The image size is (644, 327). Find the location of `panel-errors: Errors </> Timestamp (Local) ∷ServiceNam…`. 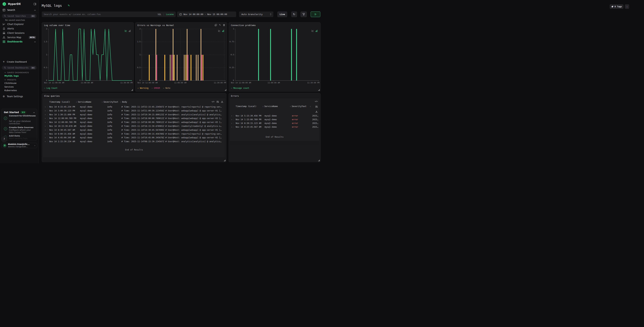

panel-errors: Errors </> Timestamp (Local) ∷ServiceNam… is located at coordinates (274, 128).